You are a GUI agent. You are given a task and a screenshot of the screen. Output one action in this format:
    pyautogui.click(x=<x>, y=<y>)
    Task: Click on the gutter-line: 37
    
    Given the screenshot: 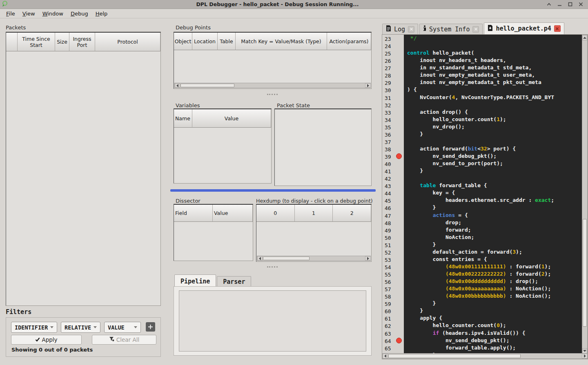 What is the action you would take?
    pyautogui.click(x=393, y=142)
    